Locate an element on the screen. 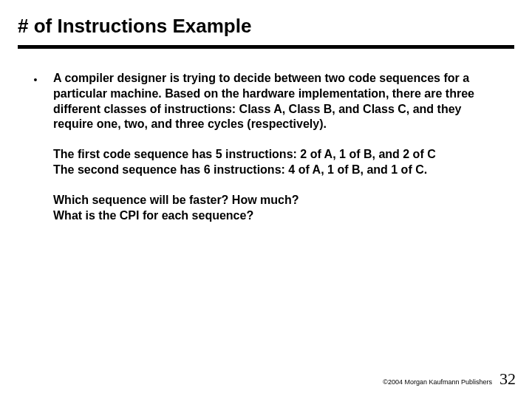  paragraph-2a: The first code sequence has 5 instructio… is located at coordinates (273, 155).